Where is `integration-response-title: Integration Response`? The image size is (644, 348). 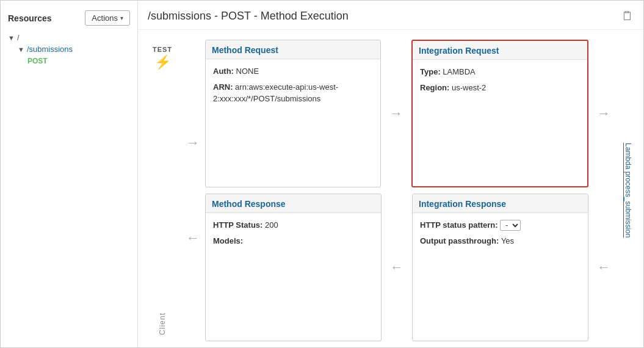
integration-response-title: Integration Response is located at coordinates (463, 204).